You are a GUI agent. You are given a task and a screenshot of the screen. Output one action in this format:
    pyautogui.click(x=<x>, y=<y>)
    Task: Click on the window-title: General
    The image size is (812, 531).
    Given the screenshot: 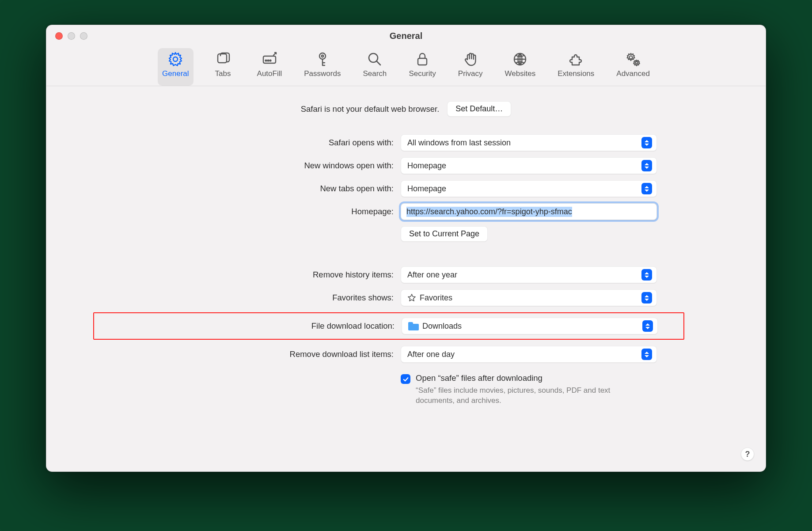 What is the action you would take?
    pyautogui.click(x=406, y=36)
    